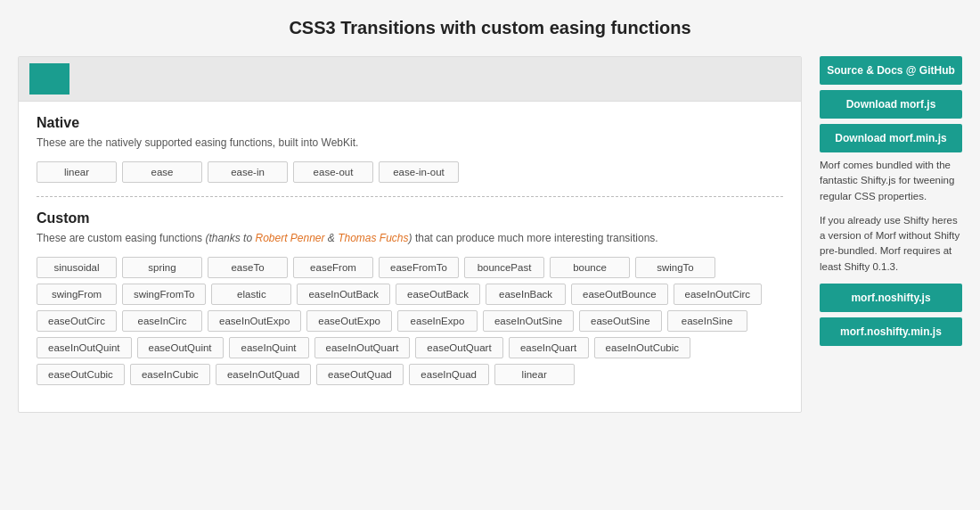 Image resolution: width=980 pixels, height=510 pixels. I want to click on custom-easing-btn: easeInOutQuart, so click(363, 348).